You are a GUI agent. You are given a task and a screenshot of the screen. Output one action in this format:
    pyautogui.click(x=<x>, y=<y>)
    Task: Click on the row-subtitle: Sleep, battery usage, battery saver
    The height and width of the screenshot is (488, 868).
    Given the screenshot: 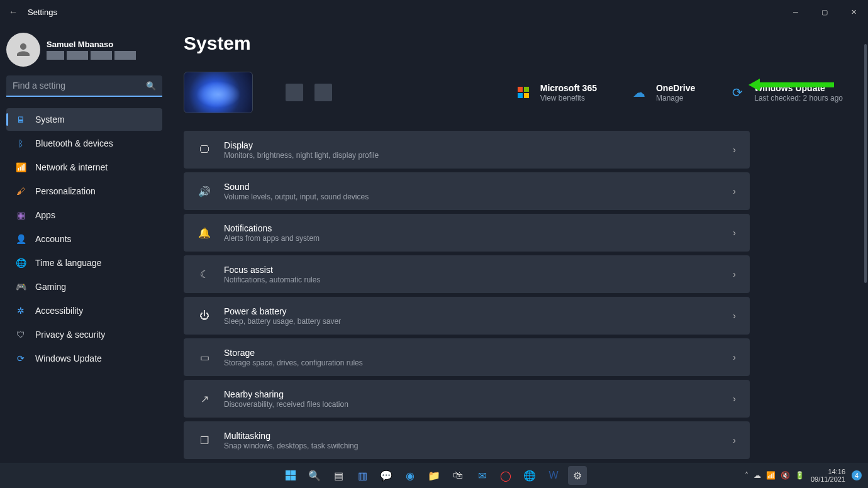 What is the action you would take?
    pyautogui.click(x=472, y=321)
    